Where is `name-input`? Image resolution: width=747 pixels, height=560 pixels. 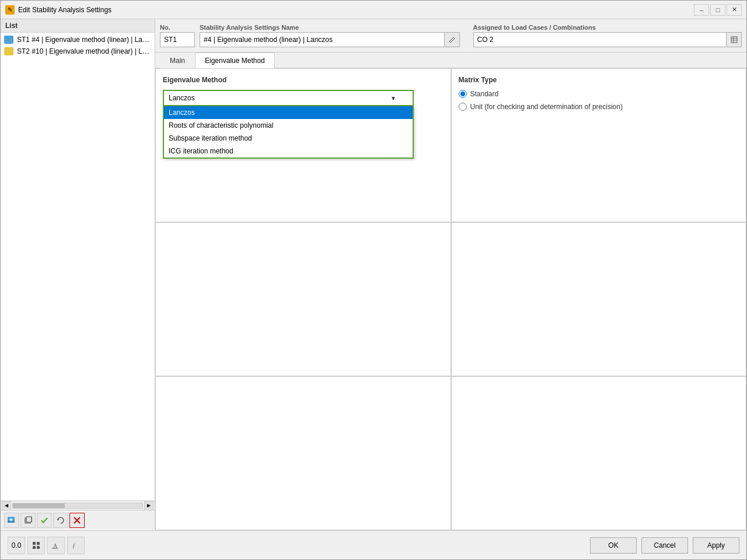 name-input is located at coordinates (322, 40).